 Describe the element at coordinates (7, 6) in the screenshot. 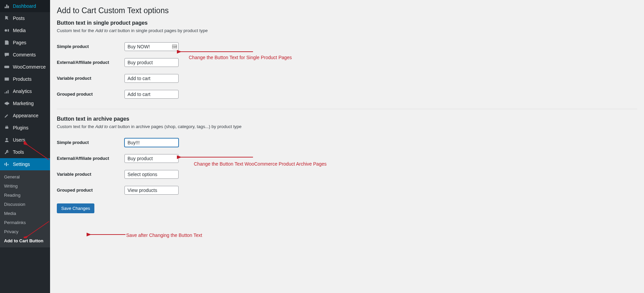

I see `dashboard-icon` at that location.